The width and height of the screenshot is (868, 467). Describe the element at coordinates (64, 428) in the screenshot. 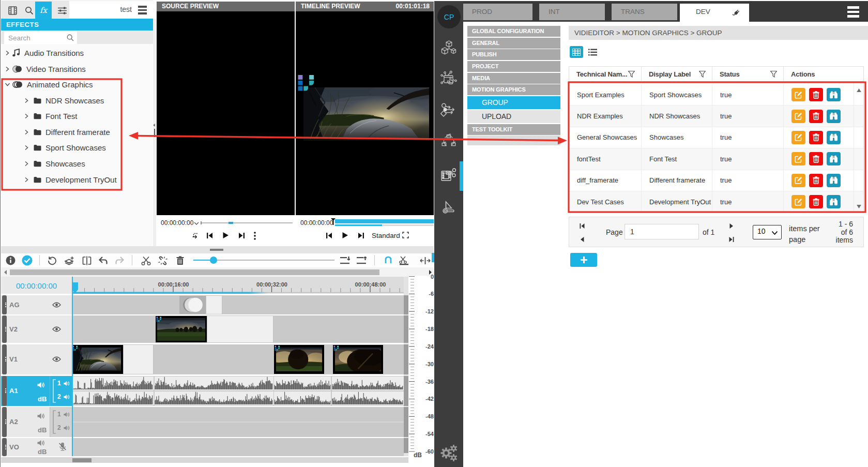

I see `channel-toggle-2: 2` at that location.